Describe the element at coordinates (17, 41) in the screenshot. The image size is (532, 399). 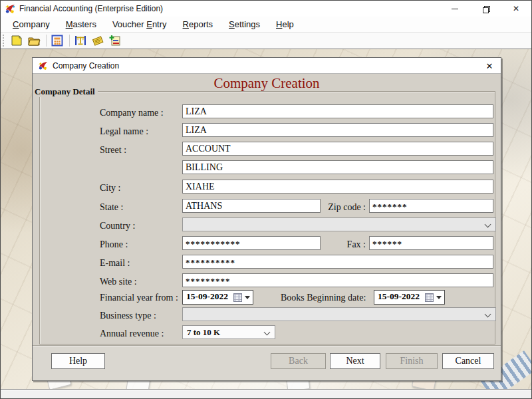
I see `new-note-icon` at that location.